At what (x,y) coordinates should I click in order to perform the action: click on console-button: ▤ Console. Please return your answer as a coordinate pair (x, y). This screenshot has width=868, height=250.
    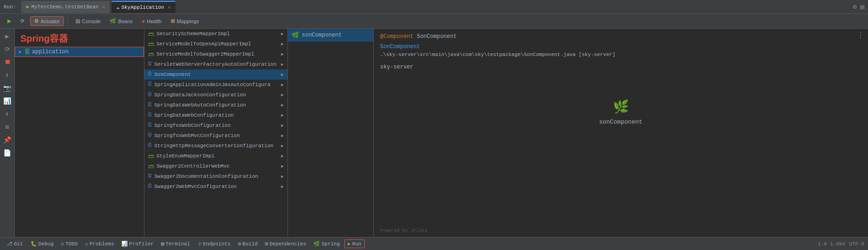
    Looking at the image, I should click on (88, 21).